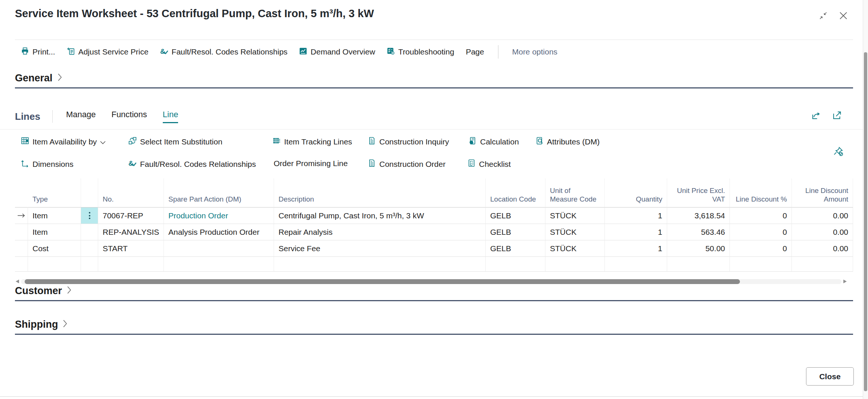 The image size is (868, 399). What do you see at coordinates (311, 163) in the screenshot?
I see `order-promising-line-label: Order Promising Line` at bounding box center [311, 163].